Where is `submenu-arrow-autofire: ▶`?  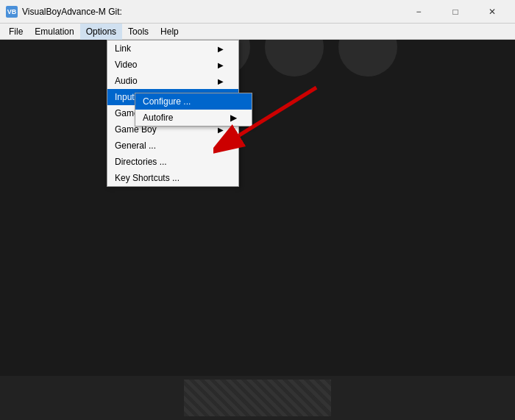
submenu-arrow-autofire: ▶ is located at coordinates (234, 118).